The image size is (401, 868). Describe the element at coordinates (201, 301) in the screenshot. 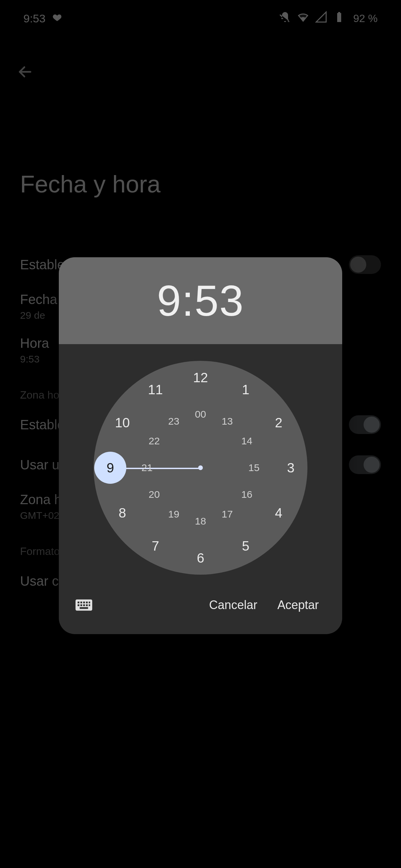

I see `time-picker-header: 9:53` at that location.